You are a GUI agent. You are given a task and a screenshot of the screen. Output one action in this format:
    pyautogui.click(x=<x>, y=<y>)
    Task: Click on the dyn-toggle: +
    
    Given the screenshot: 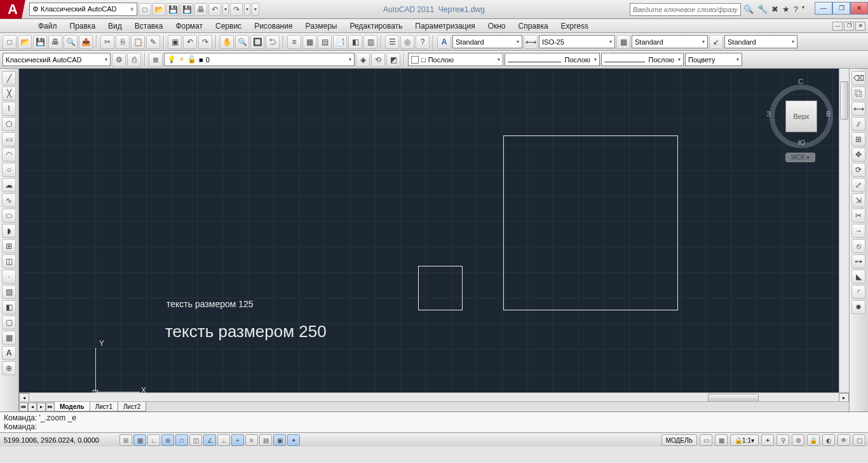 What is the action you would take?
    pyautogui.click(x=238, y=440)
    